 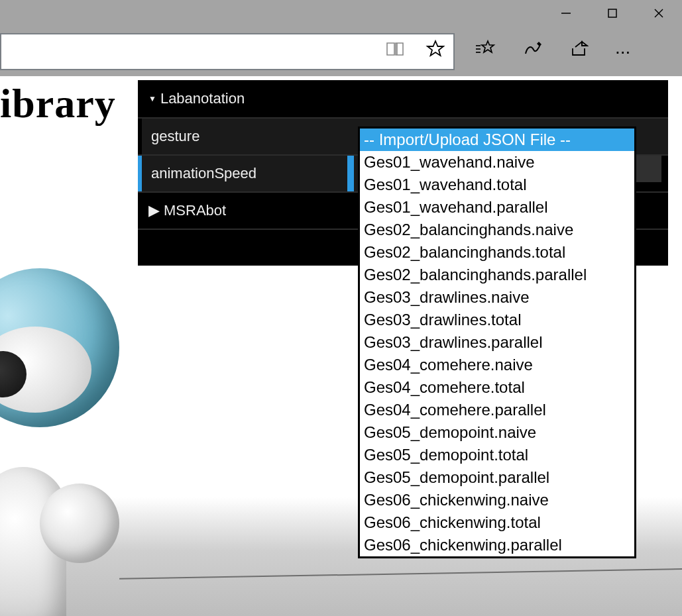 What do you see at coordinates (195, 211) in the screenshot?
I see `panel-folder-label: MSRAbot` at bounding box center [195, 211].